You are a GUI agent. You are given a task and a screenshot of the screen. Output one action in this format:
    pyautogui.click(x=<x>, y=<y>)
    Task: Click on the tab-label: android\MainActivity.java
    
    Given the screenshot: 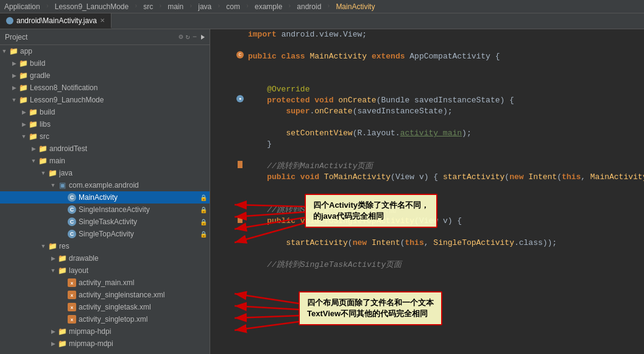 What is the action you would take?
    pyautogui.click(x=57, y=21)
    